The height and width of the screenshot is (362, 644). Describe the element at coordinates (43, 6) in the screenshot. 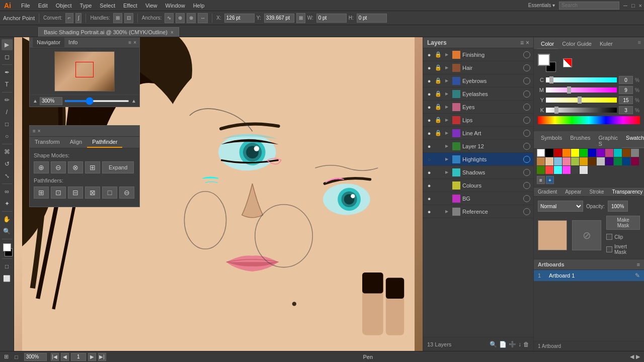

I see `menu-edit: Edit` at that location.